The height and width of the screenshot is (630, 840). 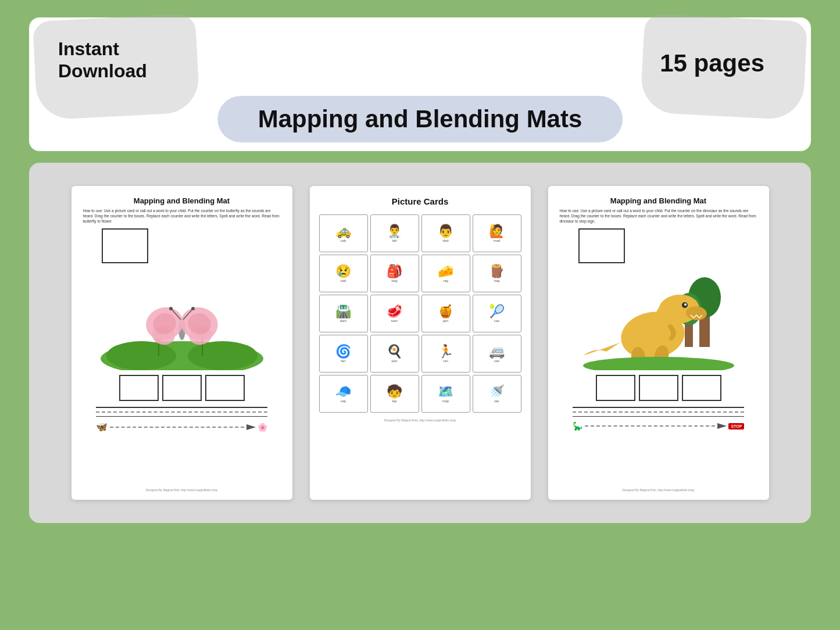 I want to click on main-title: Mapping and Blending Mats, so click(x=420, y=119).